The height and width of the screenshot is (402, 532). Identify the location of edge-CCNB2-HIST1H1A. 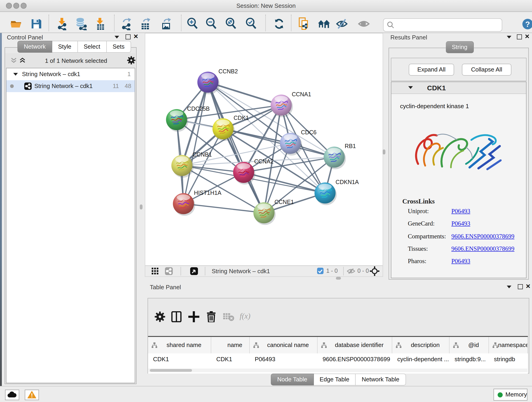
(196, 143).